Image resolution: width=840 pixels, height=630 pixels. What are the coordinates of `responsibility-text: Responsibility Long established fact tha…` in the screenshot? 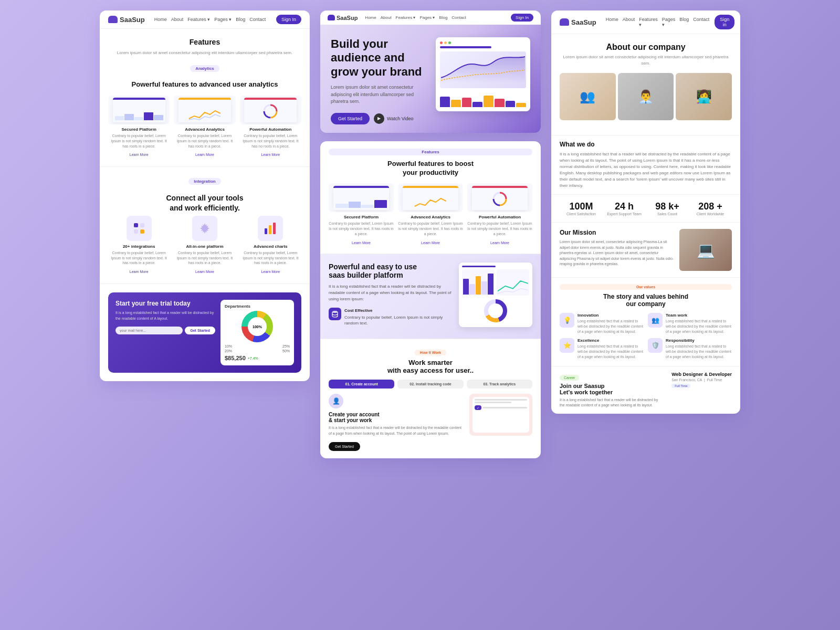 It's located at (699, 349).